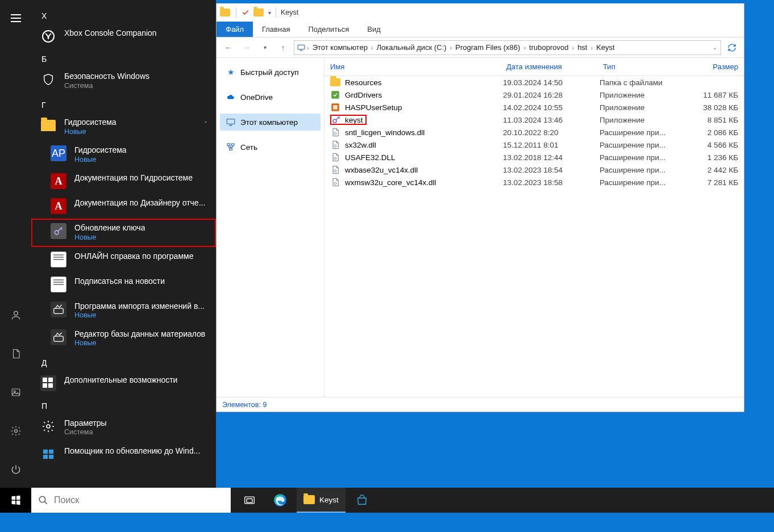  What do you see at coordinates (16, 470) in the screenshot?
I see `power-button` at bounding box center [16, 470].